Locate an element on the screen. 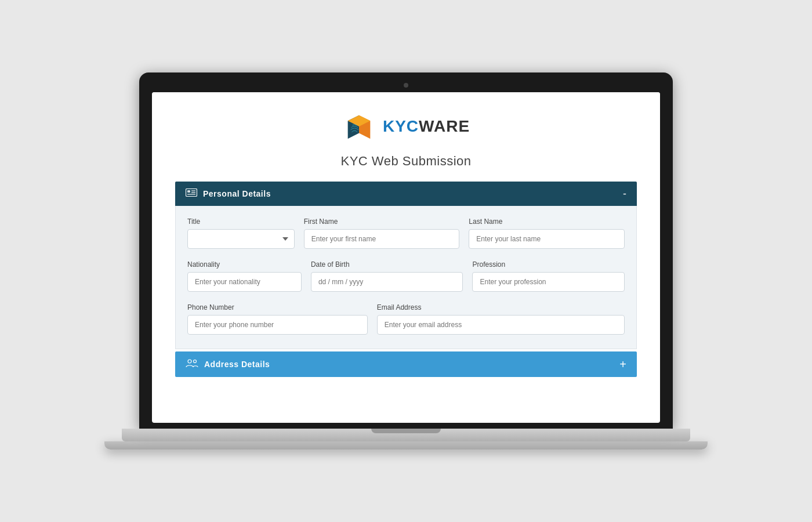  profession-group: Profession is located at coordinates (549, 276).